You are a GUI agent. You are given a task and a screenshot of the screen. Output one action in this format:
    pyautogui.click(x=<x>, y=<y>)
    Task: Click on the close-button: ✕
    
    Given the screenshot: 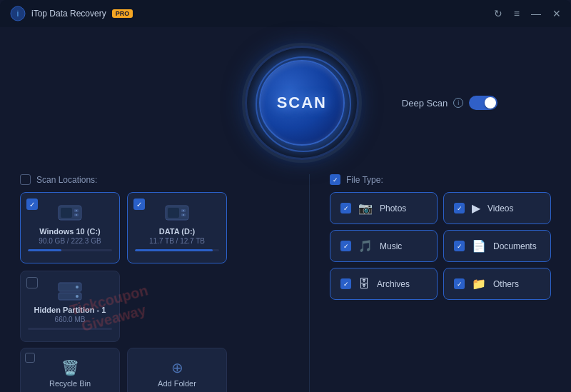 What is the action you would take?
    pyautogui.click(x=557, y=14)
    